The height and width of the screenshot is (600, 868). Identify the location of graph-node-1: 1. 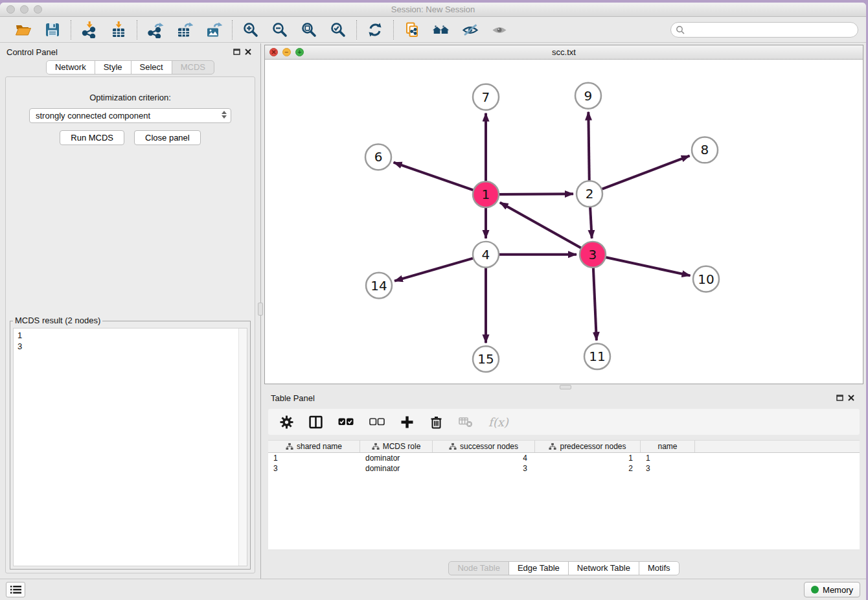
(486, 194).